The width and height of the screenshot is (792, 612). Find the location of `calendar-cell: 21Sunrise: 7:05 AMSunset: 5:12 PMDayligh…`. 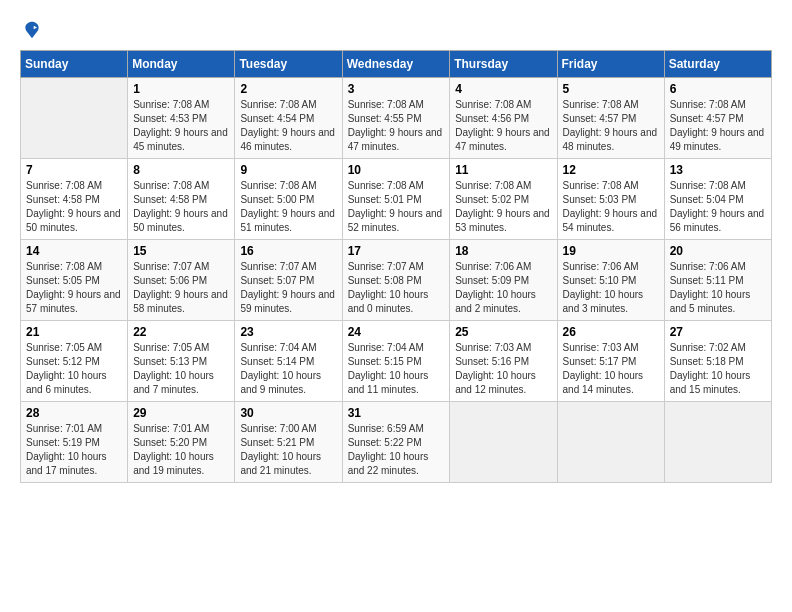

calendar-cell: 21Sunrise: 7:05 AMSunset: 5:12 PMDayligh… is located at coordinates (74, 362).